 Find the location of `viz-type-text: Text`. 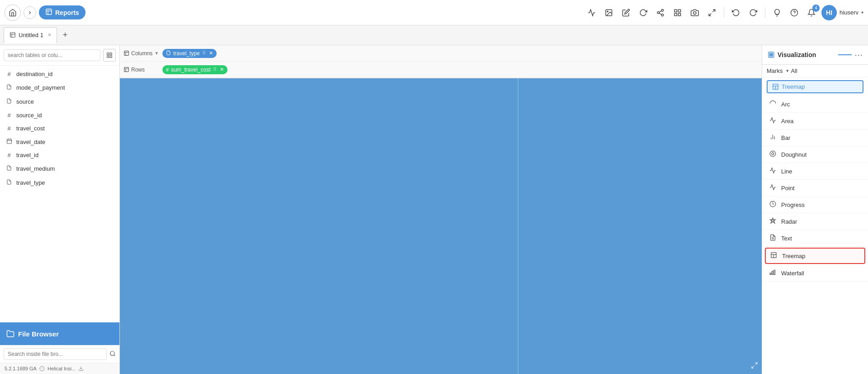

viz-type-text: Text is located at coordinates (815, 238).